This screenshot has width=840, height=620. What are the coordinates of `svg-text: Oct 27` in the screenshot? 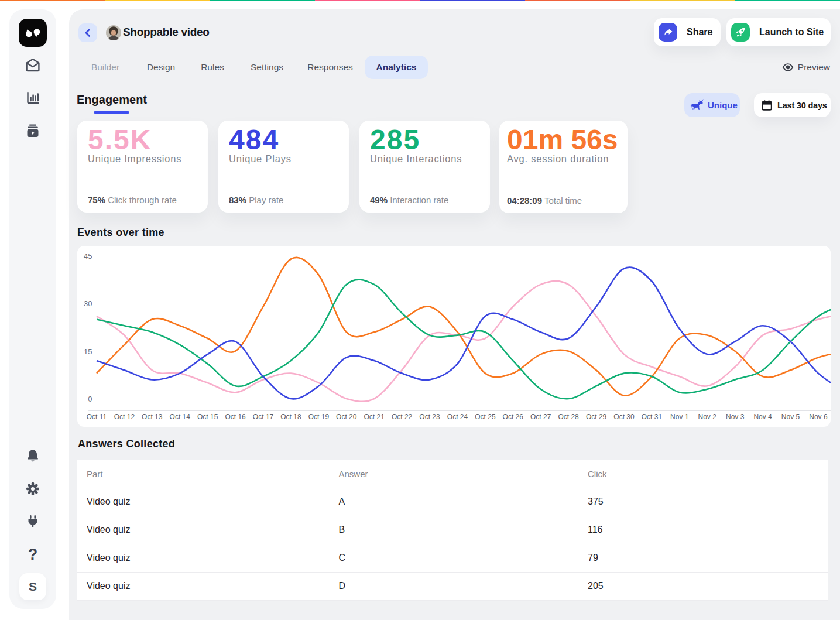 It's located at (541, 417).